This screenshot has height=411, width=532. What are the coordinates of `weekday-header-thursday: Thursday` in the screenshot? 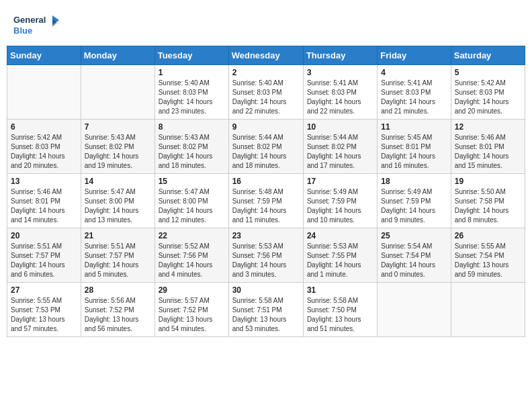 It's located at (340, 56).